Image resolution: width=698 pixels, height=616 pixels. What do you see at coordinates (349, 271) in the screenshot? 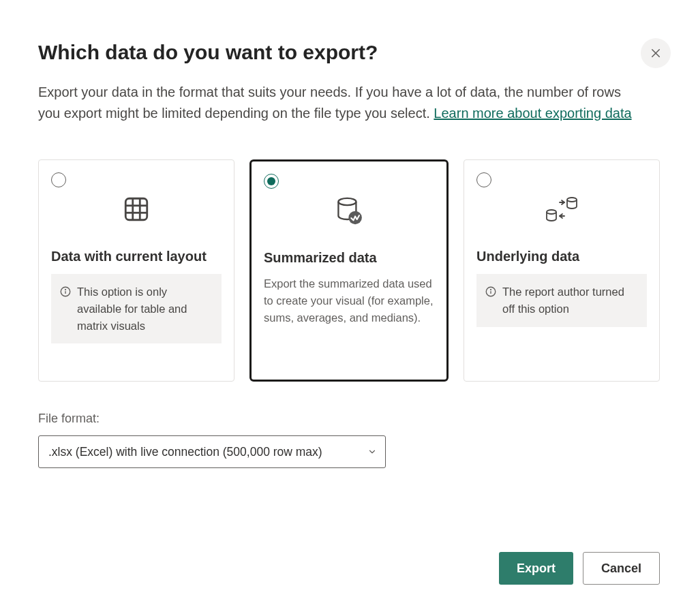
I see `card-summarized-data: Summarized data Export the summarized da…` at bounding box center [349, 271].